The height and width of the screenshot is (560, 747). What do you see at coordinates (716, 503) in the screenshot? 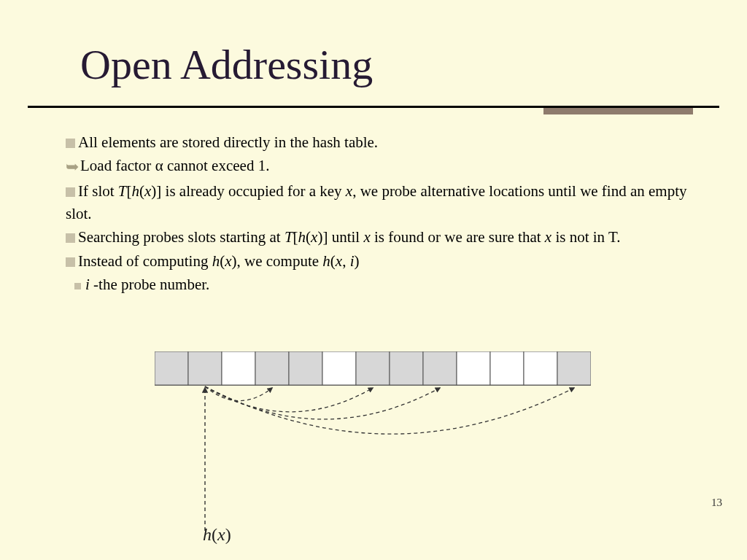
I see `page-number: 13` at bounding box center [716, 503].